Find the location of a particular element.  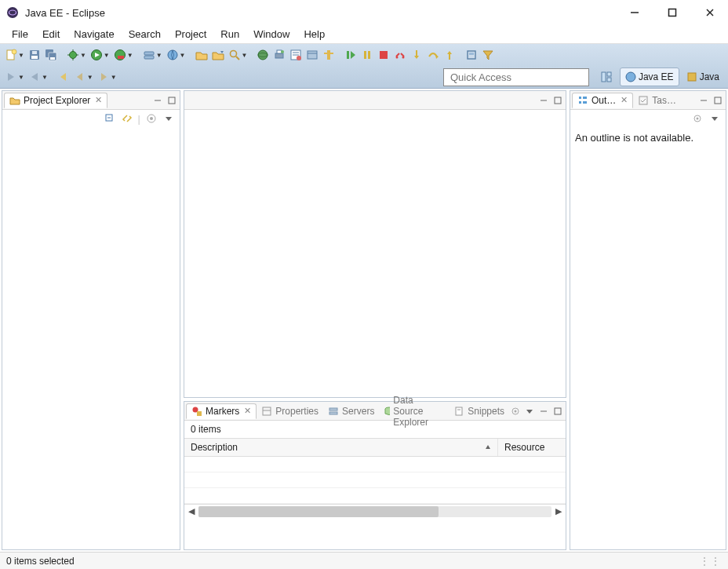

open-perspective-button is located at coordinates (606, 77).